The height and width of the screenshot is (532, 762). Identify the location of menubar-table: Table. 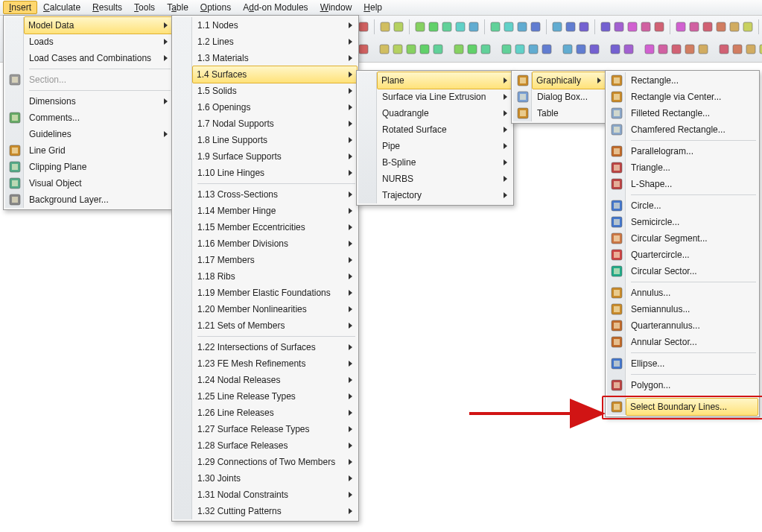
(177, 7).